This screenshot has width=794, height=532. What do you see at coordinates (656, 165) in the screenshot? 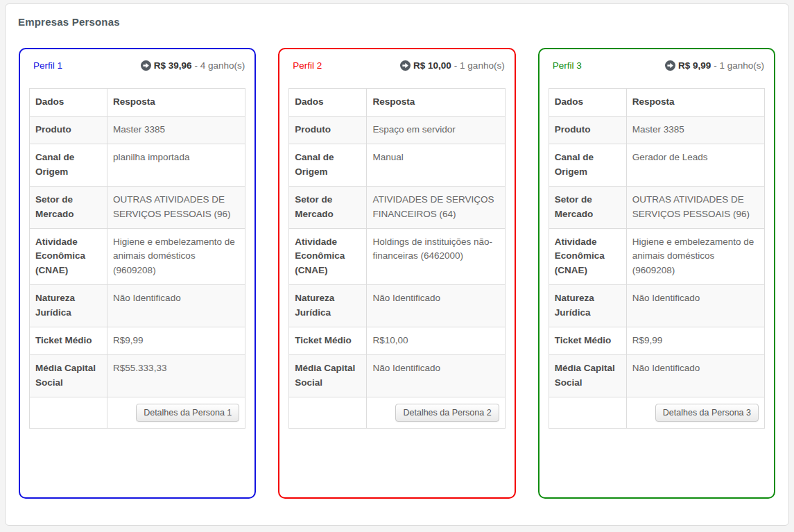
I see `table-row: Canal de Origem Gerador de Leads` at bounding box center [656, 165].